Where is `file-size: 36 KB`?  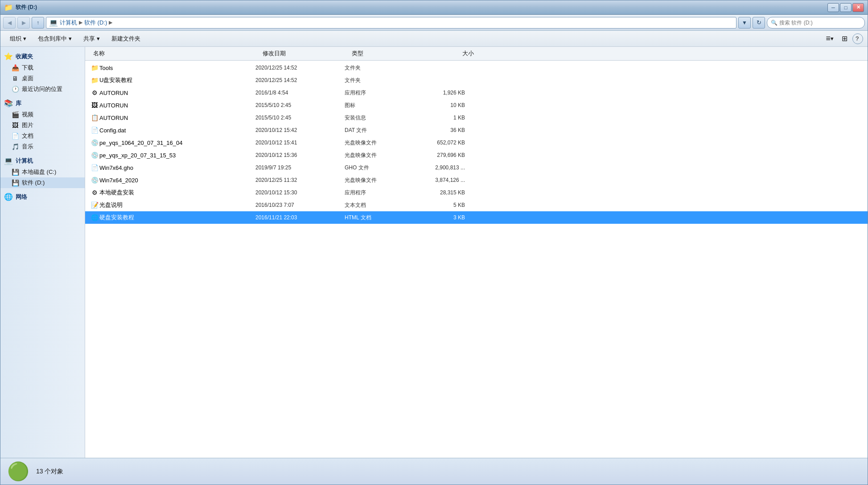 file-size: 36 KB is located at coordinates (440, 130).